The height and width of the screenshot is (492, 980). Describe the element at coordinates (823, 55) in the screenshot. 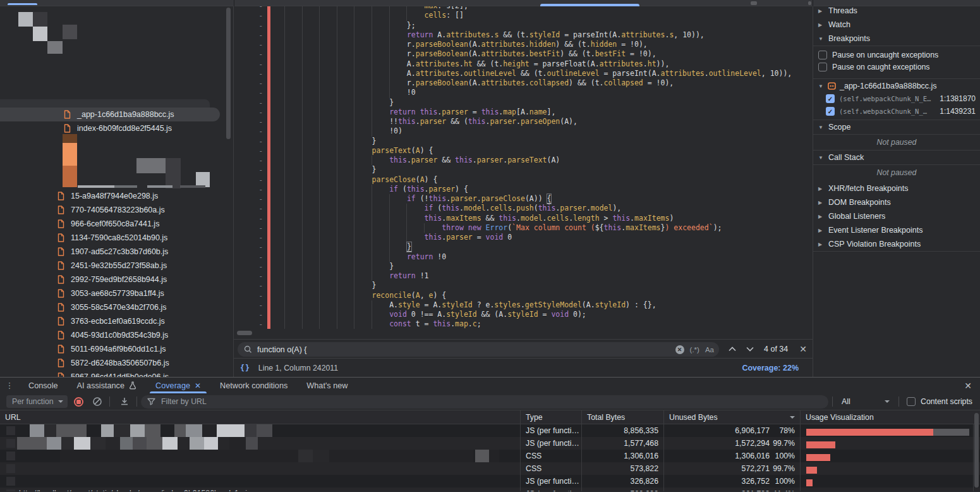

I see `pause-uncaught-checkbox` at that location.